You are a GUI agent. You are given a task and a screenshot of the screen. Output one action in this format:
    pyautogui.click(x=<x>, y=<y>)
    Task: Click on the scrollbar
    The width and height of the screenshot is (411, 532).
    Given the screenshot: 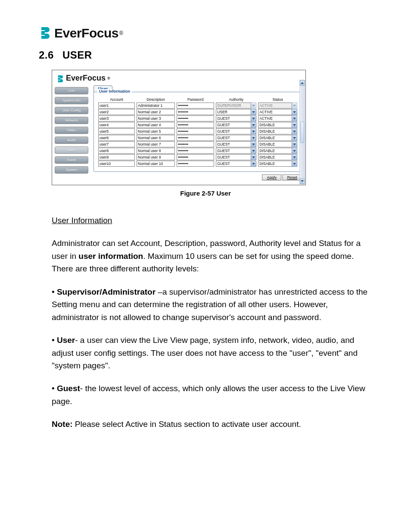 What is the action you would take?
    pyautogui.click(x=302, y=132)
    